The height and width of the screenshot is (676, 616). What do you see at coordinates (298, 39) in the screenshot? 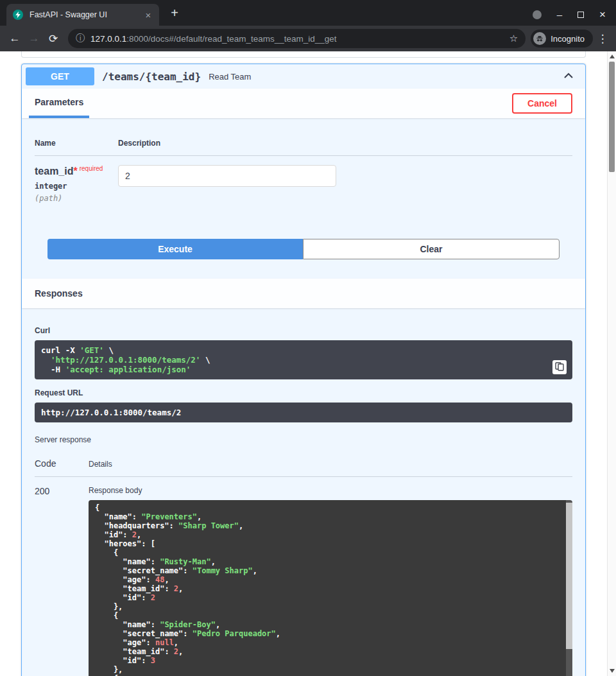
I see `url-text: 127.0.0.1:8000/docs#/default/read_team_t…` at bounding box center [298, 39].